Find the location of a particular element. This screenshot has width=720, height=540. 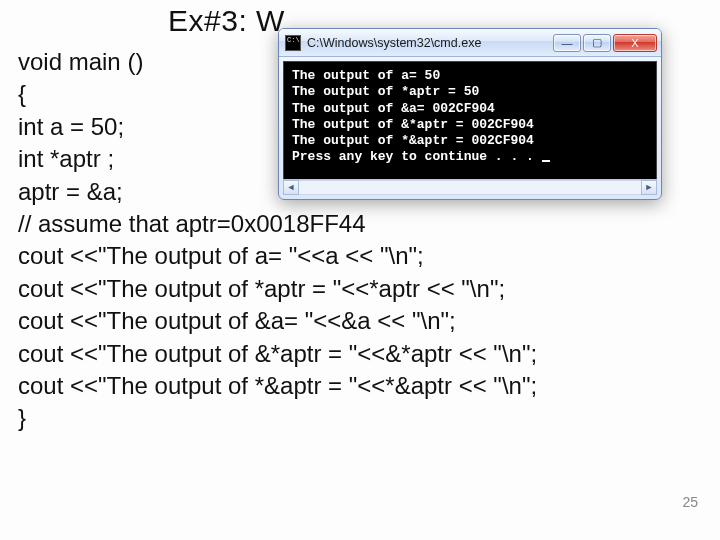

window-buttons: — ▢ X is located at coordinates (605, 43).